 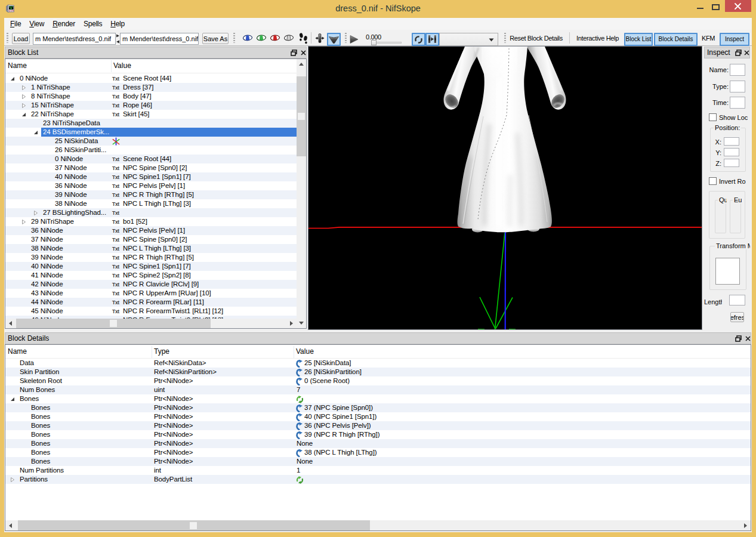 What do you see at coordinates (732, 152) in the screenshot?
I see `y-input` at bounding box center [732, 152].